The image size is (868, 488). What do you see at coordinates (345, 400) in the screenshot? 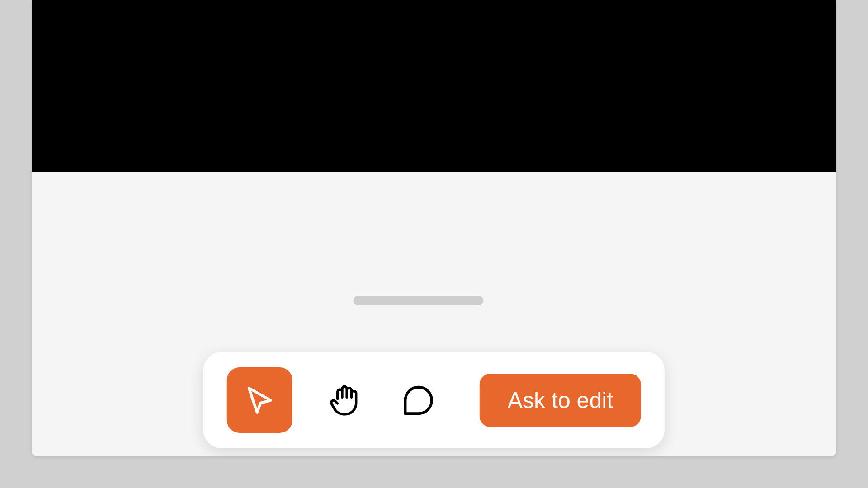
I see `hand-tool-button` at bounding box center [345, 400].